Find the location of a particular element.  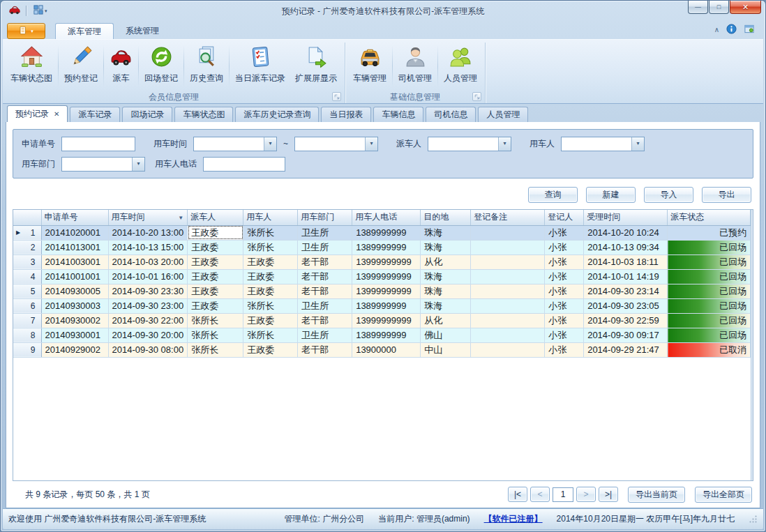

export-all-pages-button: 导出全部页 is located at coordinates (723, 495).